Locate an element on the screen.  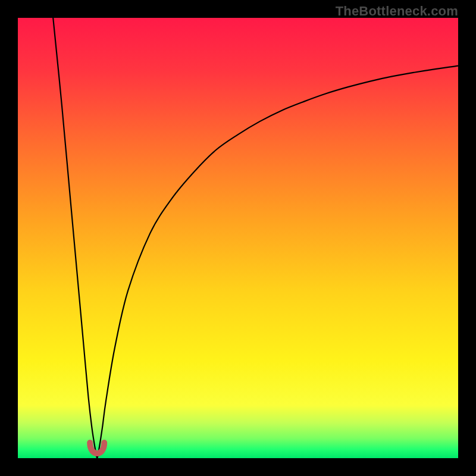
optimal-marker is located at coordinates (97, 448).